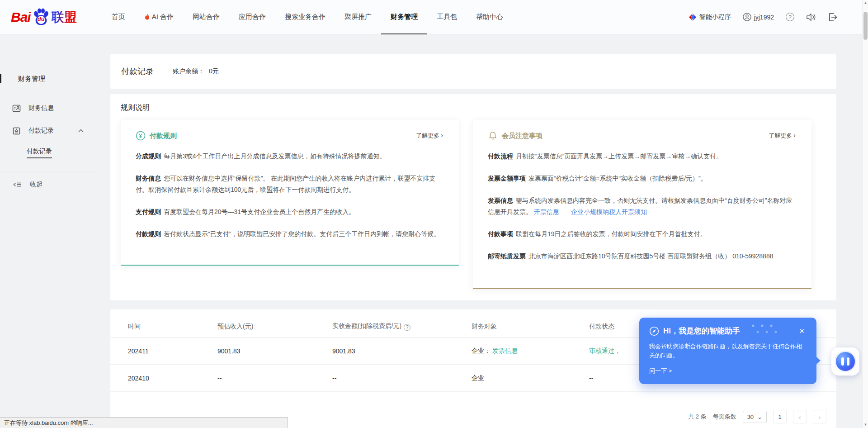  Describe the element at coordinates (642, 206) in the screenshot. I see `rule-item: 发票信息需与系统内发票信息内容完全一致，否则无法支付。请根据发票信息页面中“百度…` at that location.